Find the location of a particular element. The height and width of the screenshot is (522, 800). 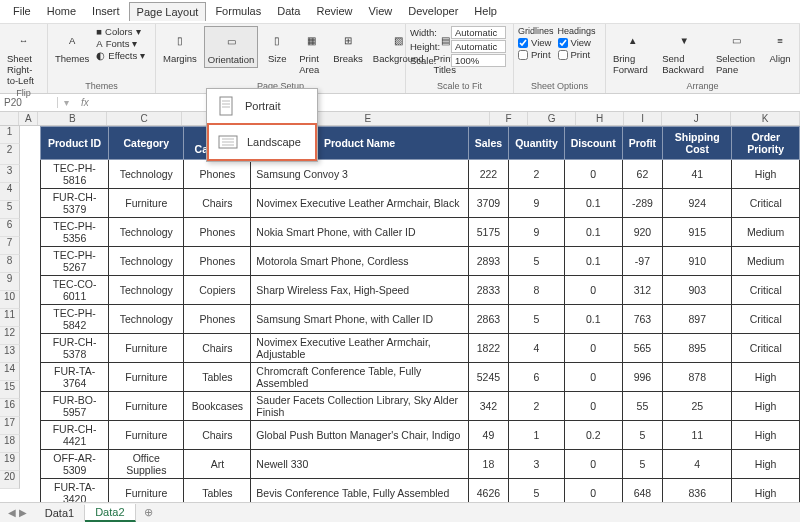

col-quantity: Quantity is located at coordinates (537, 144).